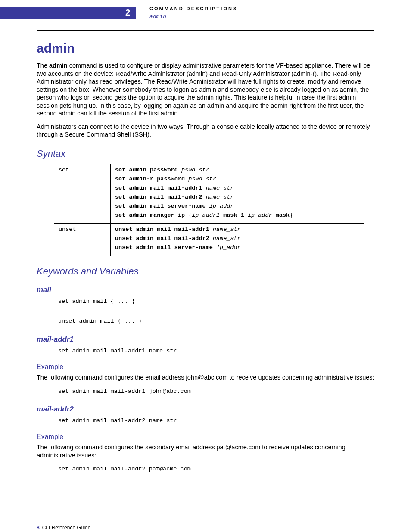 The height and width of the screenshot is (532, 411). I want to click on syntax-key-unset: unset, so click(83, 240).